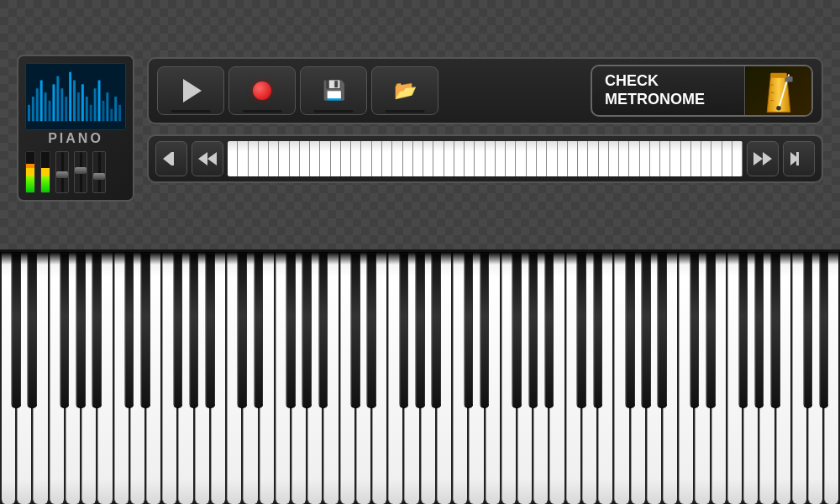 Image resolution: width=840 pixels, height=504 pixels. What do you see at coordinates (262, 91) in the screenshot?
I see `record-button` at bounding box center [262, 91].